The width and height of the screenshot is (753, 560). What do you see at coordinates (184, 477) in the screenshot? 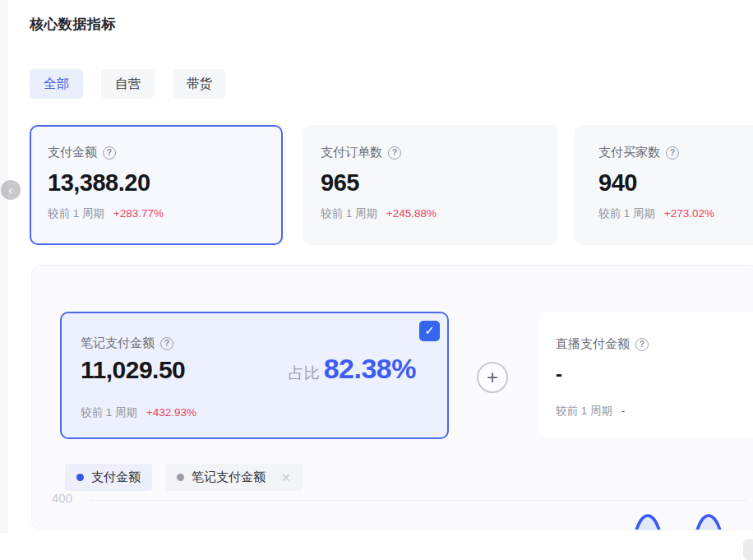
I see `chart-legend: 支付金额 笔记支付金额 ✕` at bounding box center [184, 477].